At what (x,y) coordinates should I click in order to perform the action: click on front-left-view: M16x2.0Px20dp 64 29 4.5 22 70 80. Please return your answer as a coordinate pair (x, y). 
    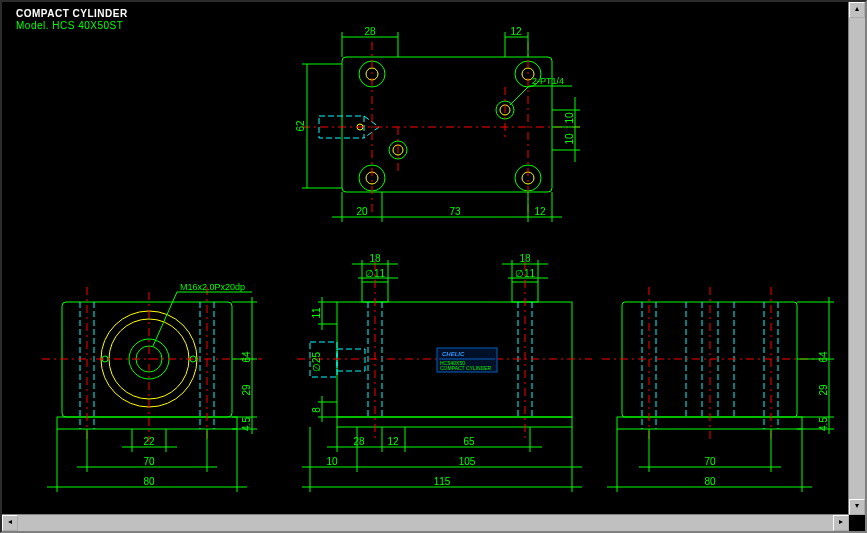
    Looking at the image, I should click on (152, 387).